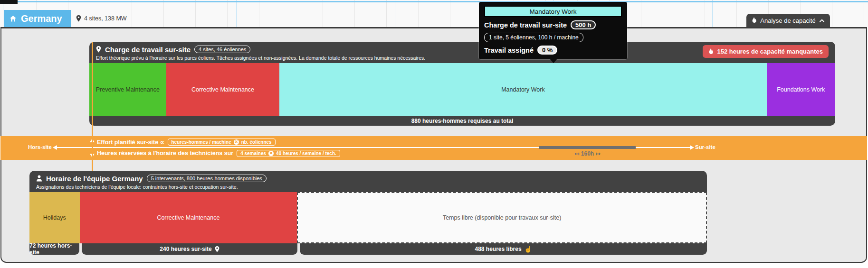 The width and height of the screenshot is (868, 268). I want to click on team-panel-header: Horaire de l'équipe Germany 5 intervenan…, so click(368, 181).